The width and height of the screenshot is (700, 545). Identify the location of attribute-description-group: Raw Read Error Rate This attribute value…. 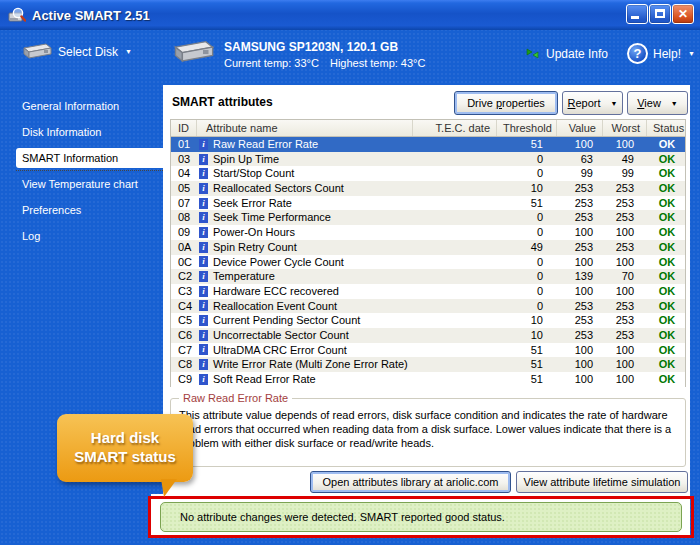
(428, 432).